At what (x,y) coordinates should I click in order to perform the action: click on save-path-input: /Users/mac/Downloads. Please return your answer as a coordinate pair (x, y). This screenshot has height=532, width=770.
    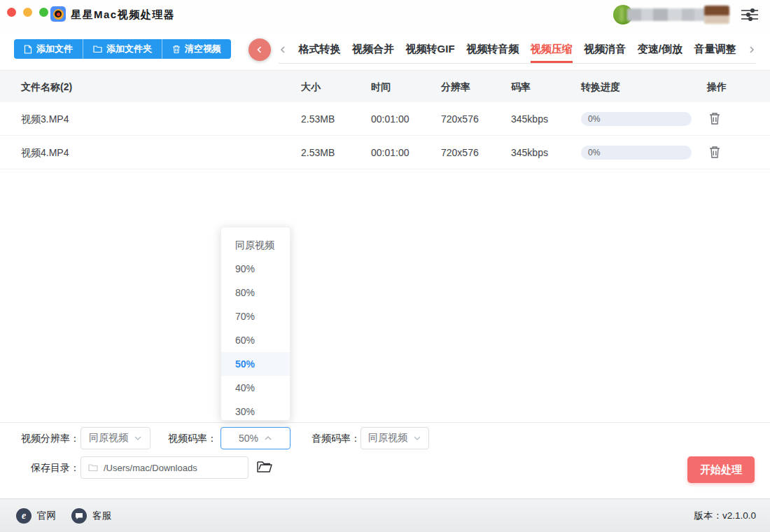
    Looking at the image, I should click on (164, 468).